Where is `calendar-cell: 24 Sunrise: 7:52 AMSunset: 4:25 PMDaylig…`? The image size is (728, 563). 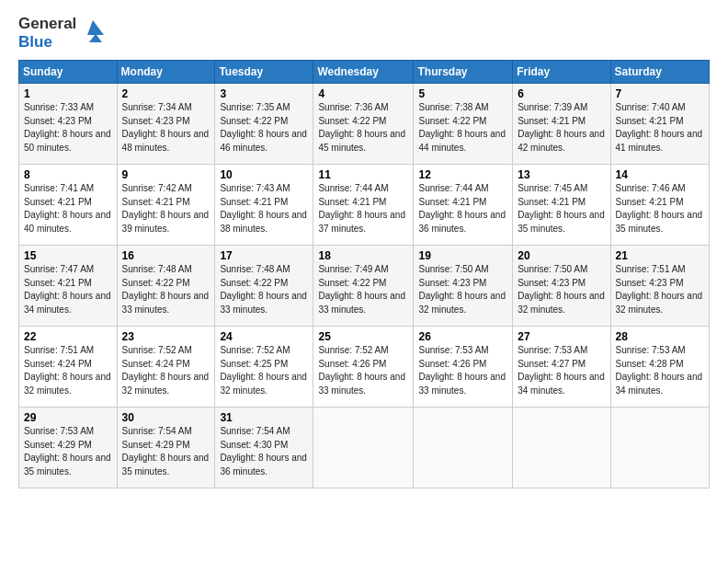
calendar-cell: 24 Sunrise: 7:52 AMSunset: 4:25 PMDaylig… is located at coordinates (265, 367).